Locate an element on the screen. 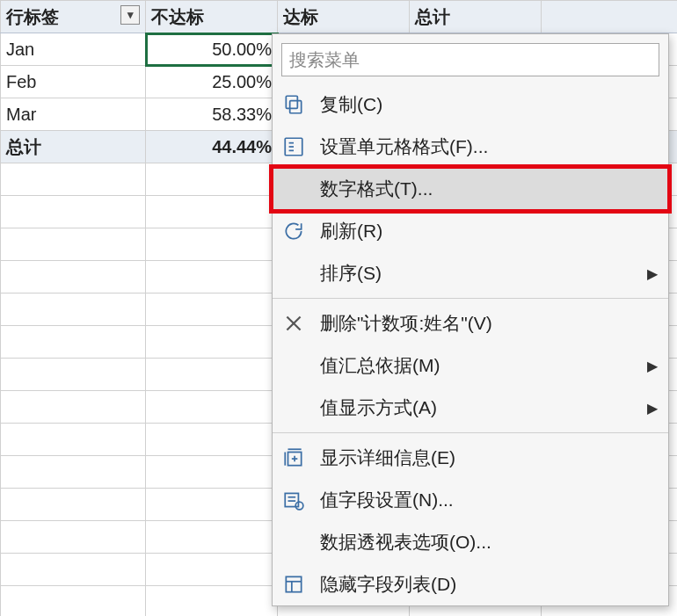  col-header-rowlabels-text: 行标签 is located at coordinates (33, 17).